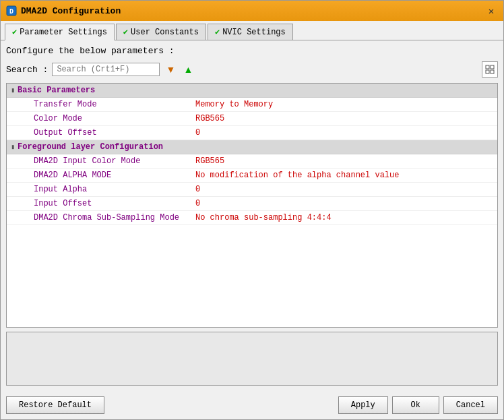  Describe the element at coordinates (252, 190) in the screenshot. I see `row-input-alpha: Input Alpha 0` at that location.